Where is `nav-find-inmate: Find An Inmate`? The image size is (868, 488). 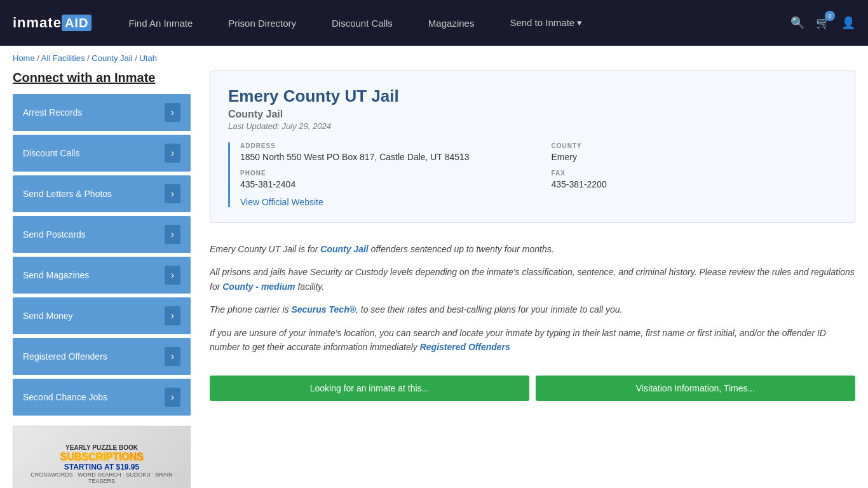
nav-find-inmate: Find An Inmate is located at coordinates (160, 23).